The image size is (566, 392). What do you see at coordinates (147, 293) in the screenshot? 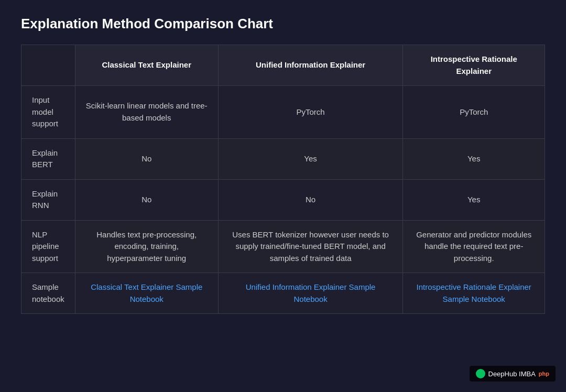
I see `col1-link: Classical Text Explainer Sample Notebook` at bounding box center [147, 293].